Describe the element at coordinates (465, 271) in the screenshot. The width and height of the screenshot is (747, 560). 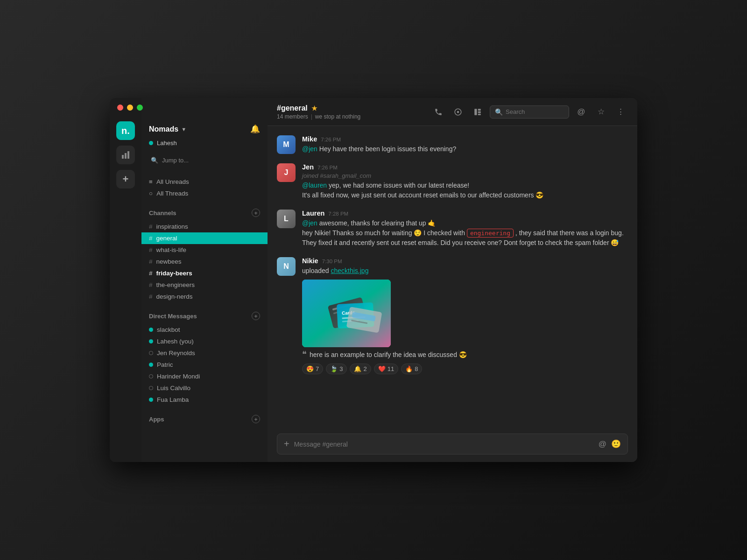
I see `msg-body: uploaded checkthis.jpg` at that location.